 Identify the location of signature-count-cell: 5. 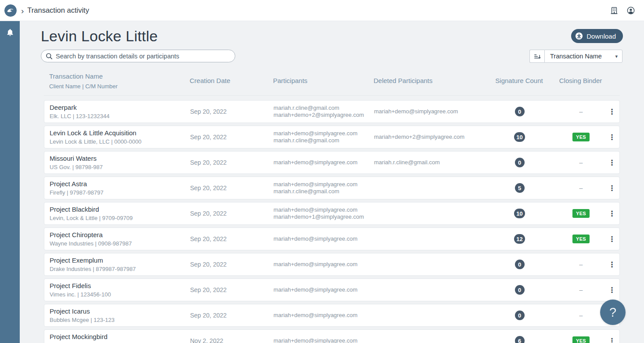
(520, 188).